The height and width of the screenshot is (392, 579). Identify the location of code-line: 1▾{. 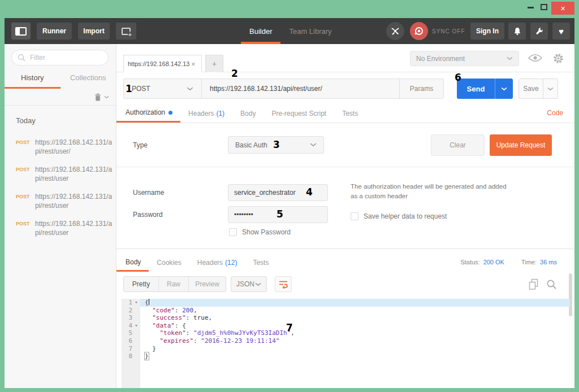
(346, 303).